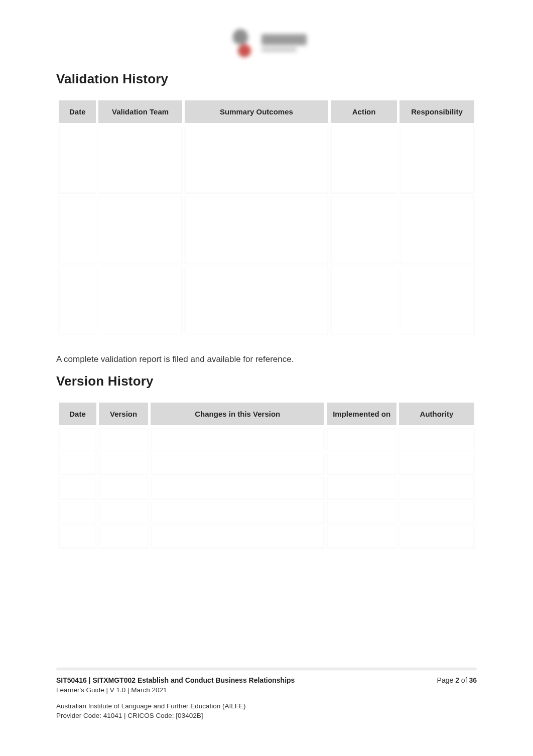  I want to click on footer-row: SIT50416 | SITXMGT002 Establish and Cond…, so click(266, 698).